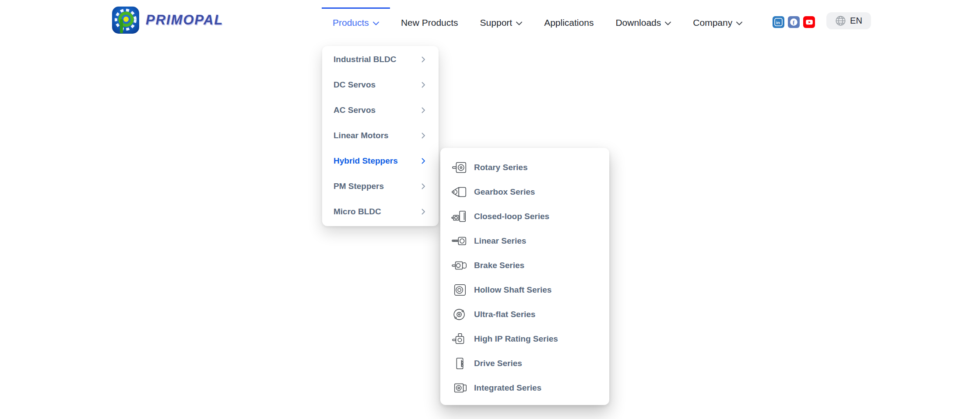 The image size is (980, 419). I want to click on brand-logo: PRIMOPAL, so click(167, 20).